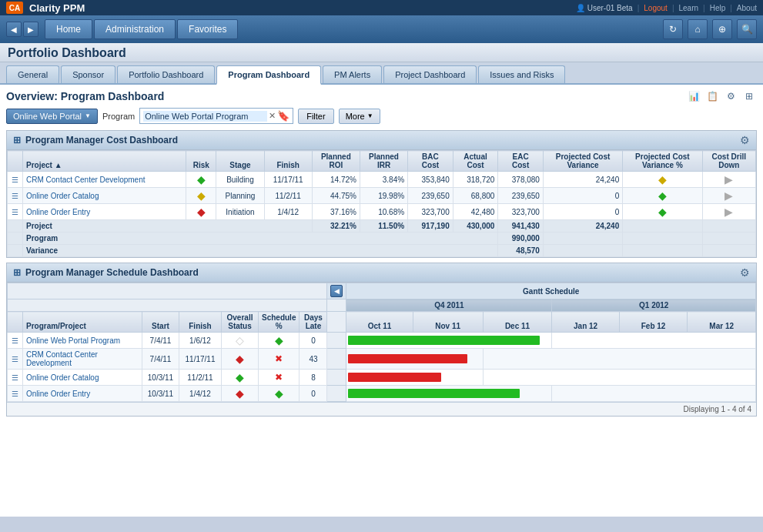 Image resolution: width=763 pixels, height=532 pixels. What do you see at coordinates (83, 322) in the screenshot?
I see `col-program-project: Program/Project` at bounding box center [83, 322].